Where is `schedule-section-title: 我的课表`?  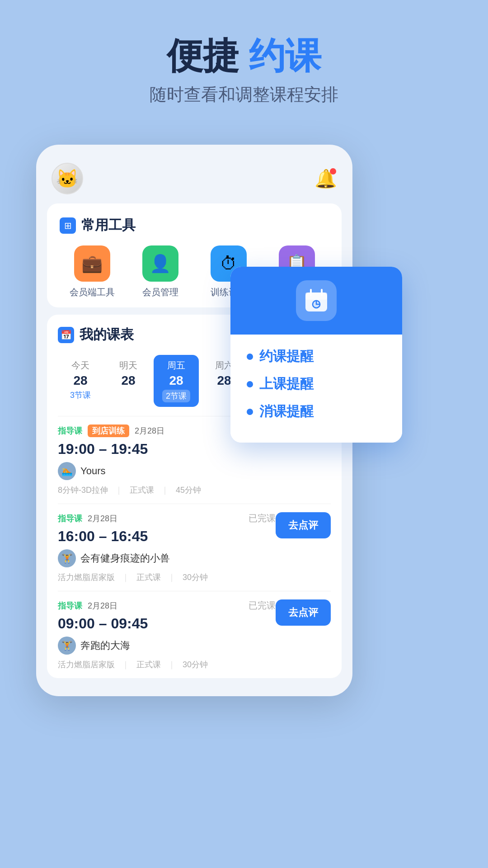
schedule-section-title: 我的课表 is located at coordinates (107, 335).